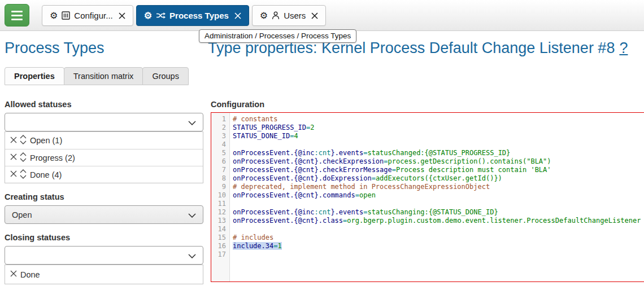  I want to click on shuffle-icon, so click(160, 16).